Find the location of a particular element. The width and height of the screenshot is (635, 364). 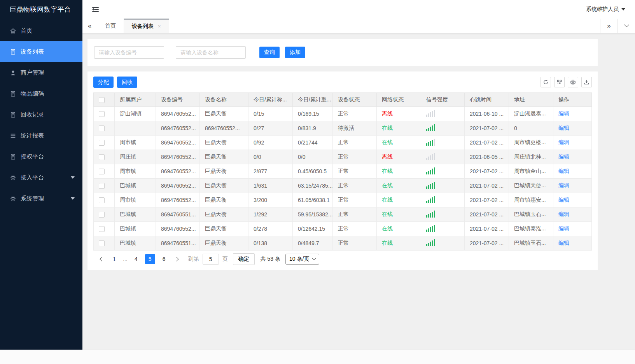

goto-page-input is located at coordinates (211, 259).